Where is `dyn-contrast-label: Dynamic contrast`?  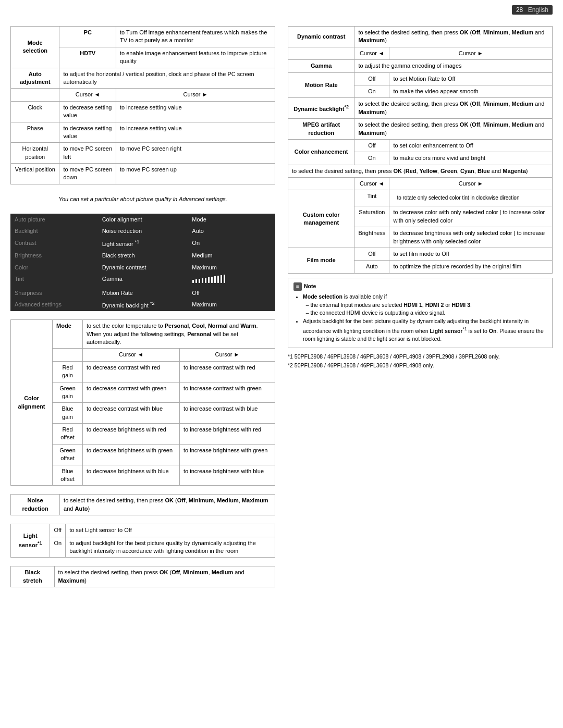
dyn-contrast-label: Dynamic contrast is located at coordinates (321, 37).